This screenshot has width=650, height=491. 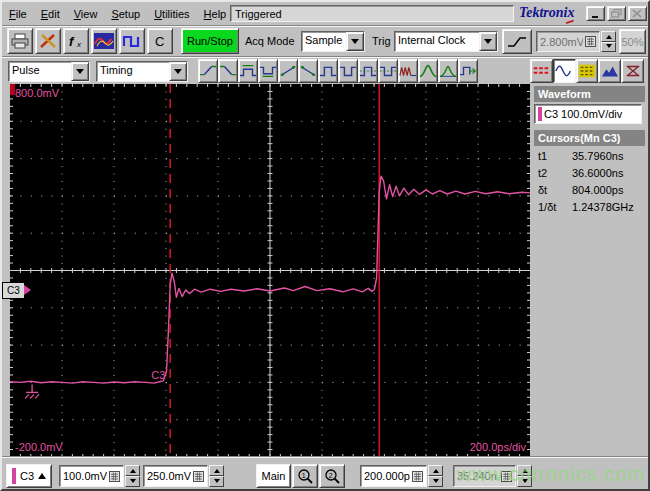 I want to click on horizontal-position-value: 35.240n, so click(x=478, y=476).